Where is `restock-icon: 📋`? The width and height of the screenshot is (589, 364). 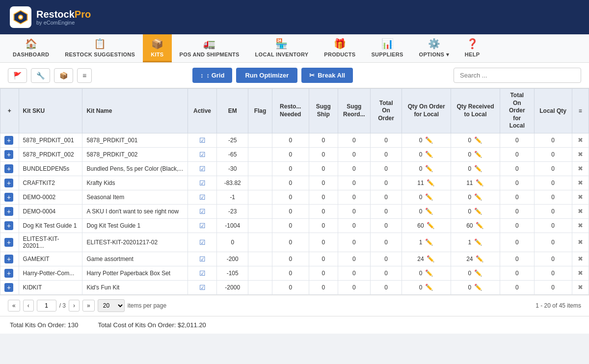 restock-icon: 📋 is located at coordinates (100, 44).